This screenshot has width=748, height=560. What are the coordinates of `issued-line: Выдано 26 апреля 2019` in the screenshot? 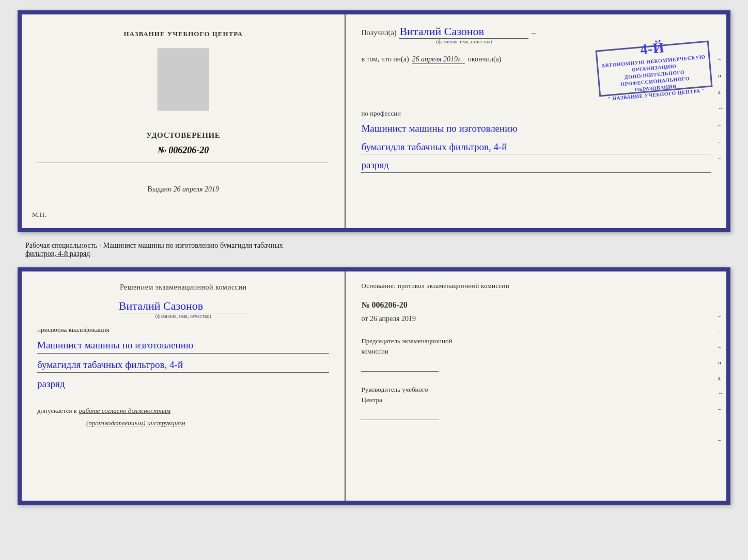 It's located at (183, 189).